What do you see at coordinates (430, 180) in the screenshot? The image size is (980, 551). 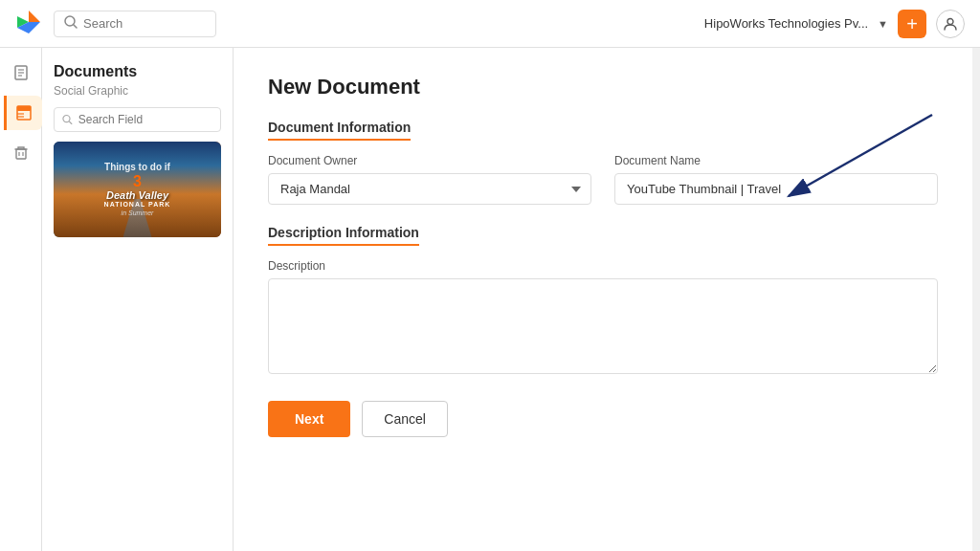 I see `owner-group: Document Owner Raja Mandal` at bounding box center [430, 180].